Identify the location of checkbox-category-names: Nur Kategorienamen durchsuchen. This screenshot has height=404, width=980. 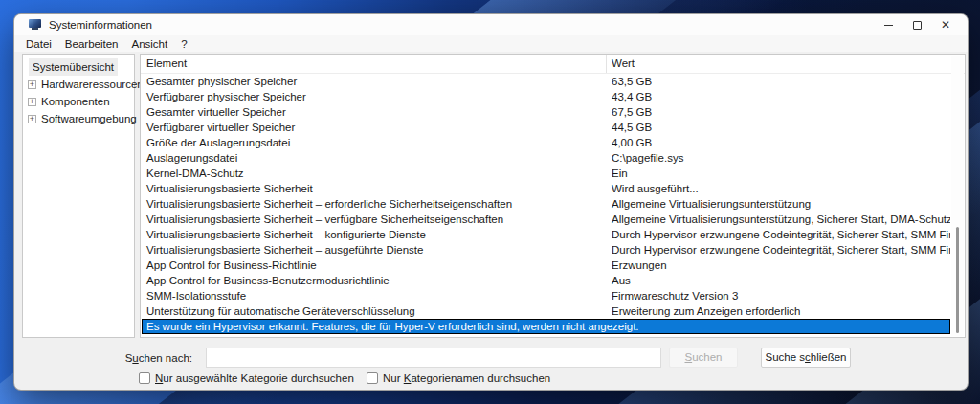
(458, 378).